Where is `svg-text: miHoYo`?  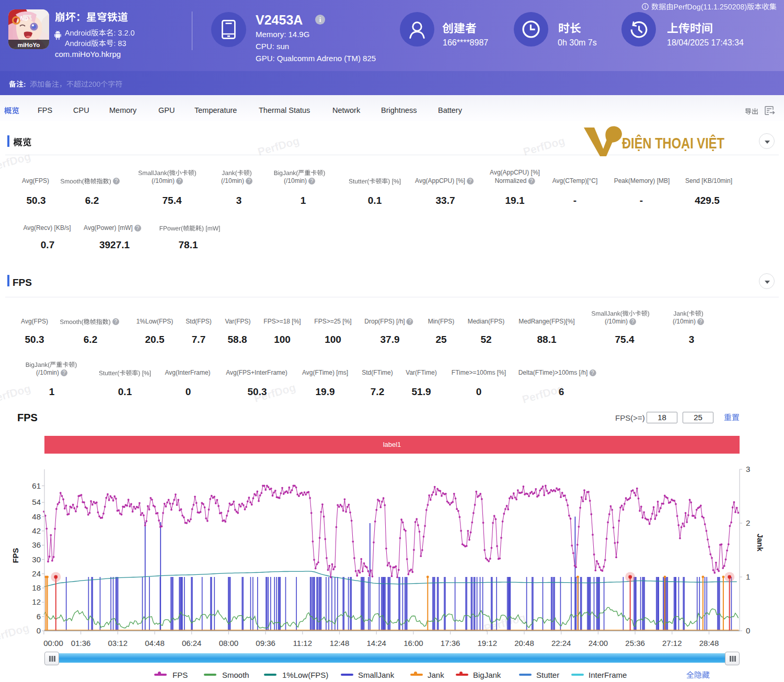
svg-text: miHoYo is located at coordinates (29, 45).